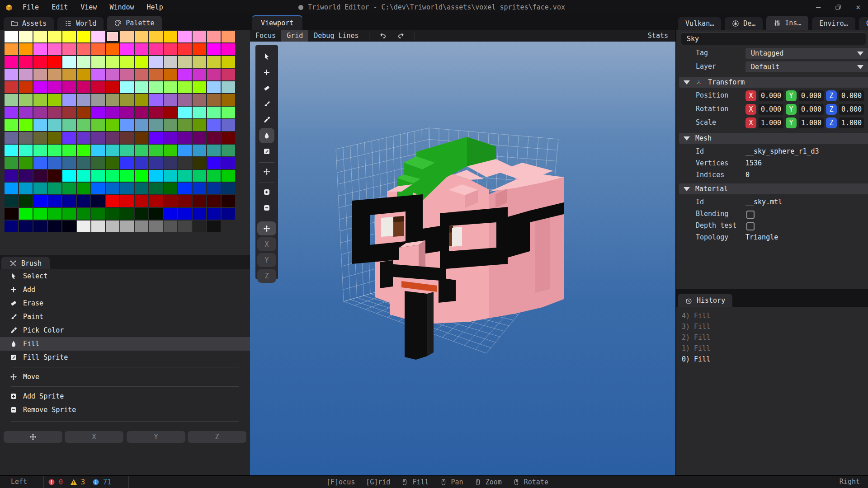  I want to click on tab-assets: Assets, so click(29, 23).